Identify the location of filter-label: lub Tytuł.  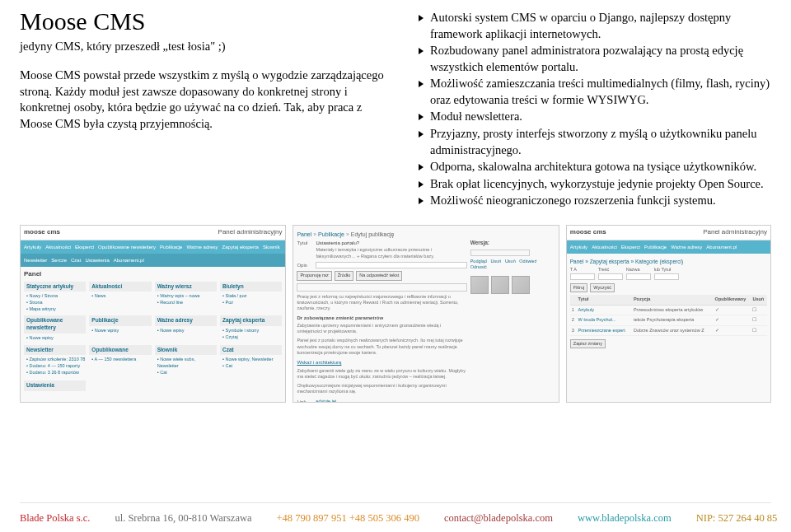
(667, 270).